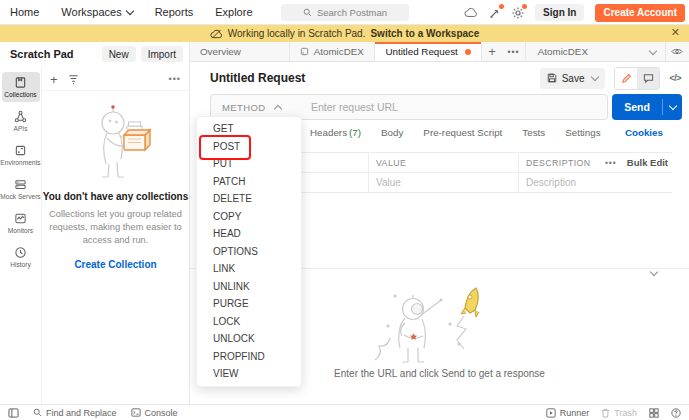  I want to click on empty-collections-title: You don't have any collections, so click(116, 196).